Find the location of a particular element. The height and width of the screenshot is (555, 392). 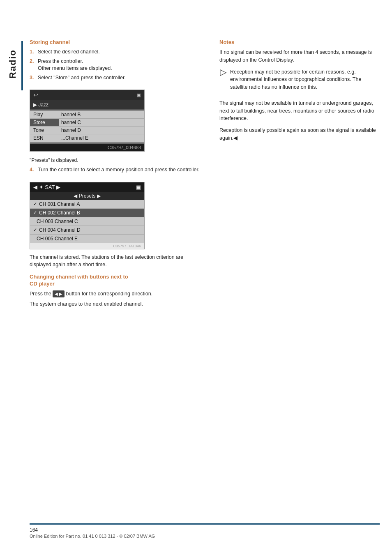

note-4-text: Reception is usually possible again as s… is located at coordinates (300, 134).